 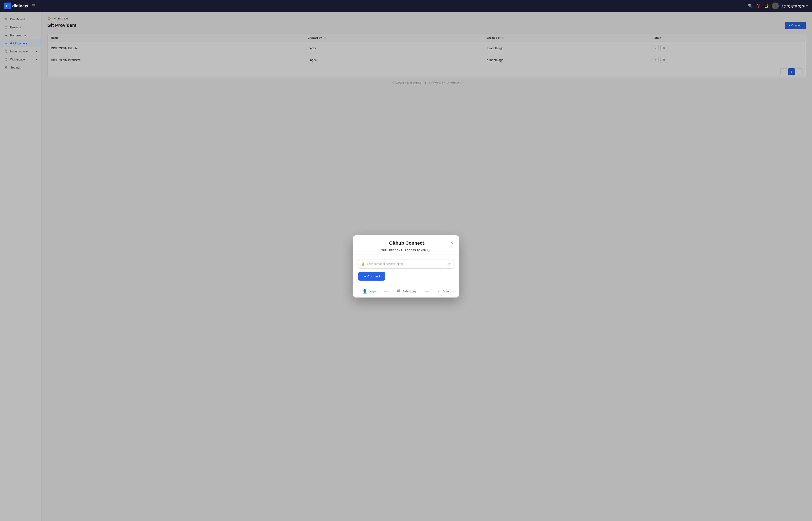 What do you see at coordinates (365, 291) in the screenshot?
I see `login-step-icon: 👤` at bounding box center [365, 291].